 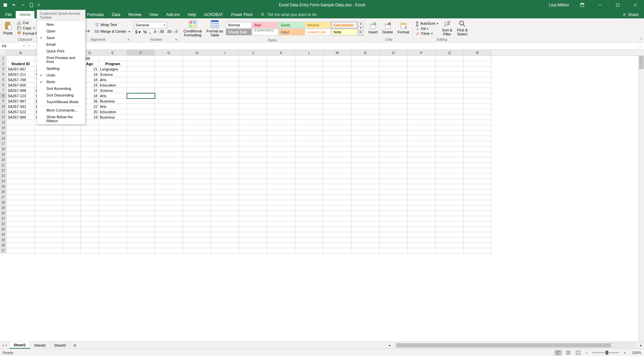 What do you see at coordinates (21, 74) in the screenshot?
I see `cell: SA267-211` at bounding box center [21, 74].